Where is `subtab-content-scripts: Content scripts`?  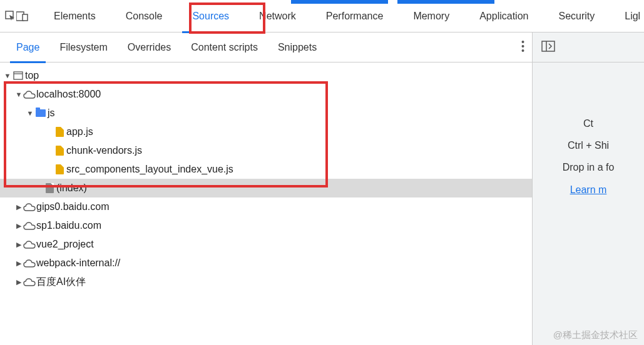
subtab-content-scripts: Content scripts is located at coordinates (224, 48).